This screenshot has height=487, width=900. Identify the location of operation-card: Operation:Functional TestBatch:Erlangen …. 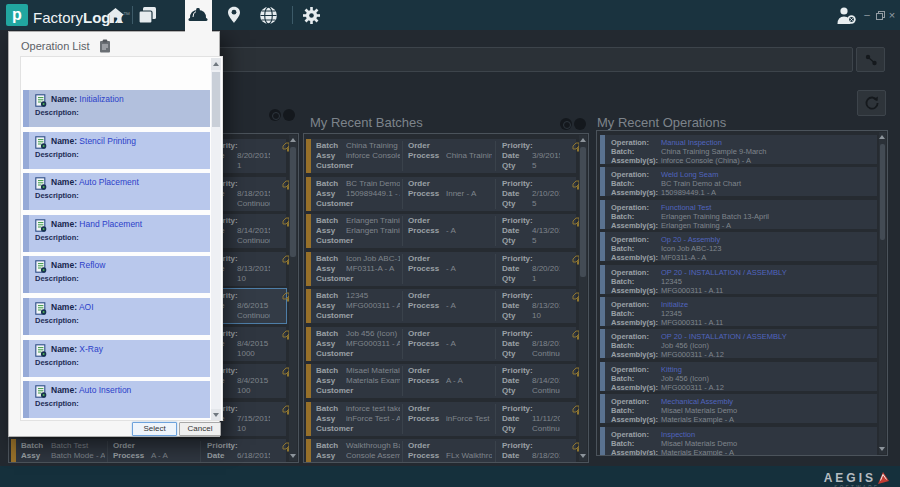
(738, 214).